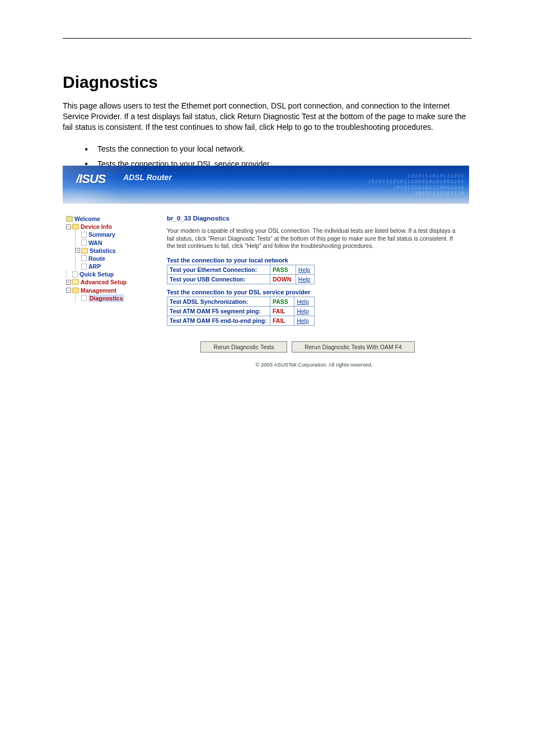  I want to click on nav-item-advanced-setup: Advanced Setup, so click(104, 282).